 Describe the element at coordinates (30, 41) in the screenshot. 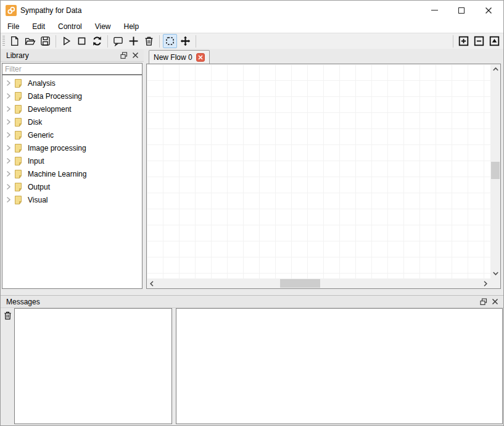

I see `open-folder-icon` at that location.